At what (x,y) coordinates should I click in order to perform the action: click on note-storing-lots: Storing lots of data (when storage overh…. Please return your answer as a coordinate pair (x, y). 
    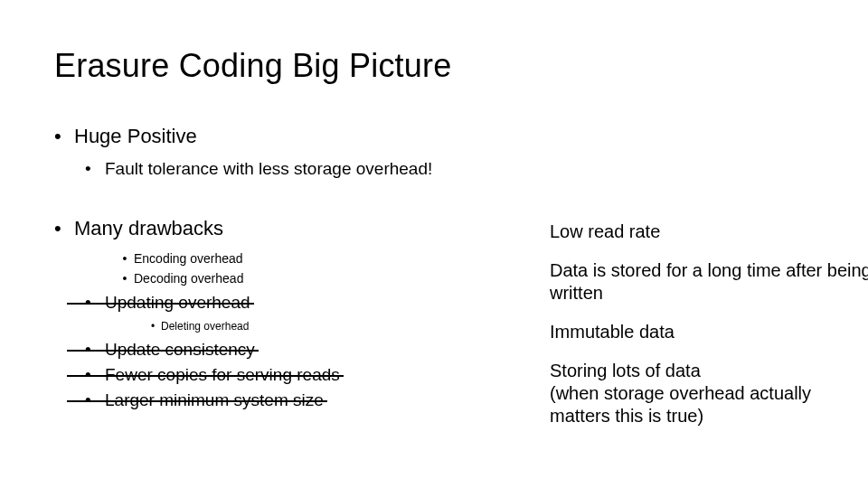
    Looking at the image, I should click on (709, 394).